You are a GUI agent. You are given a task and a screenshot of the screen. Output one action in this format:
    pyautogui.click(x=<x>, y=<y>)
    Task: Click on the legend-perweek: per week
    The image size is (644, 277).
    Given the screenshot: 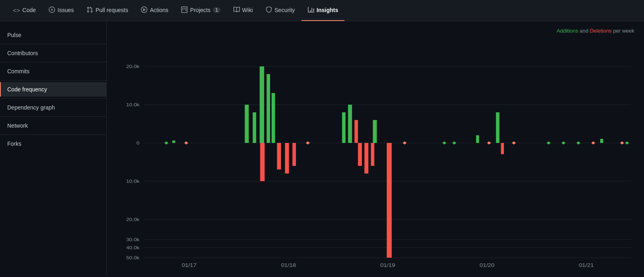 What is the action you would take?
    pyautogui.click(x=624, y=31)
    